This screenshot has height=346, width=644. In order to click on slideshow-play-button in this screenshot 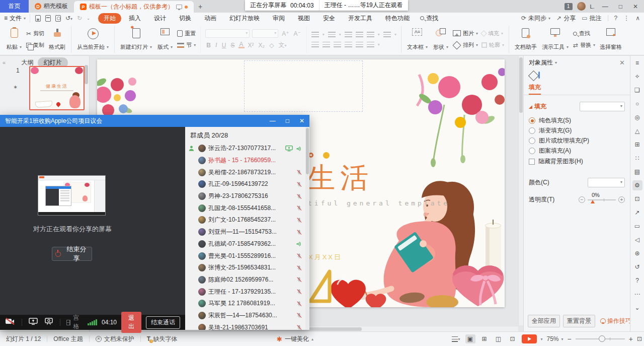, I will do `click(529, 339)`.